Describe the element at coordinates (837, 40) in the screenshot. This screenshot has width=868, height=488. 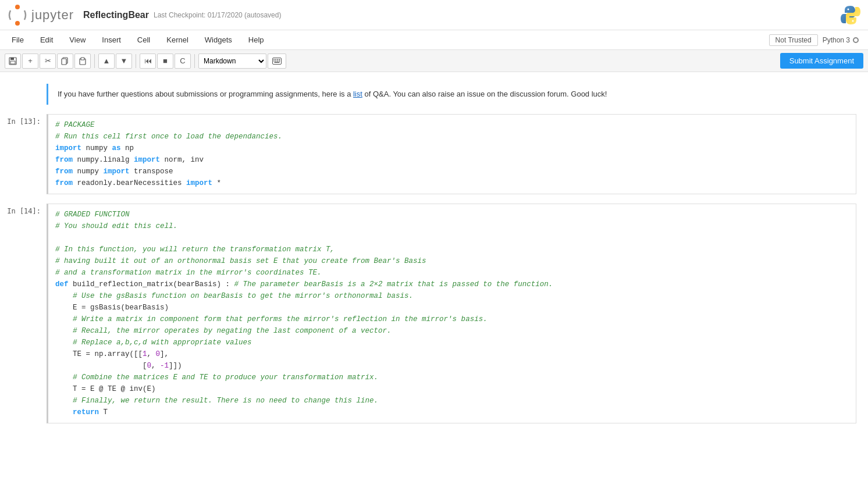
I see `kernel-name-label: Python 3` at that location.